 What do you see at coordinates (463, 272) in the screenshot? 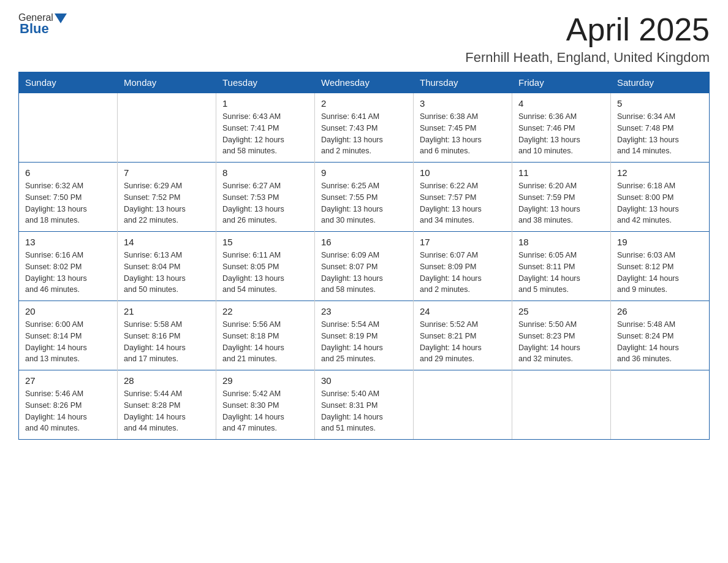
I see `day-info: Sunrise: 6:07 AMSunset: 8:09 PMDaylight:…` at bounding box center [463, 272].